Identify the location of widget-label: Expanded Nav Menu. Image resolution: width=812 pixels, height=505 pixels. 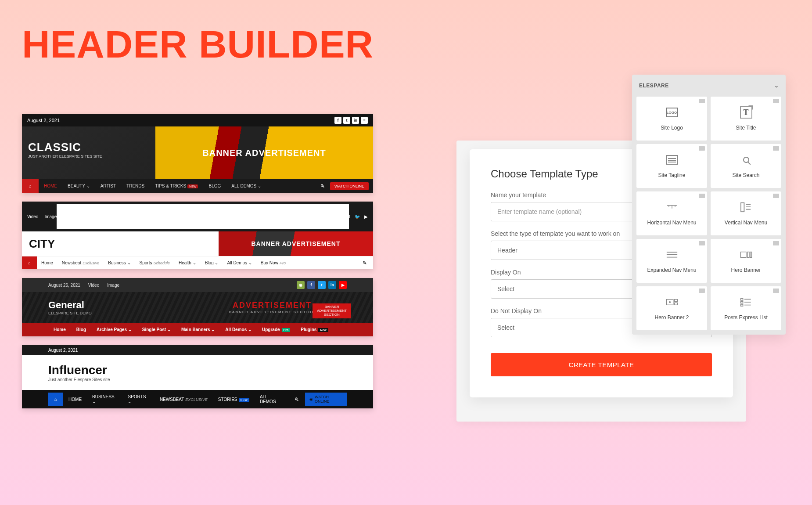
(672, 270).